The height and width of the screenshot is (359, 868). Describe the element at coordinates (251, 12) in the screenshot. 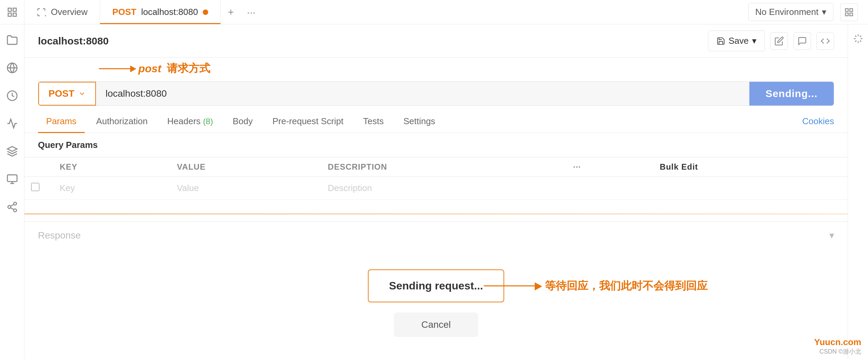

I see `more-tabs-button: ···` at that location.